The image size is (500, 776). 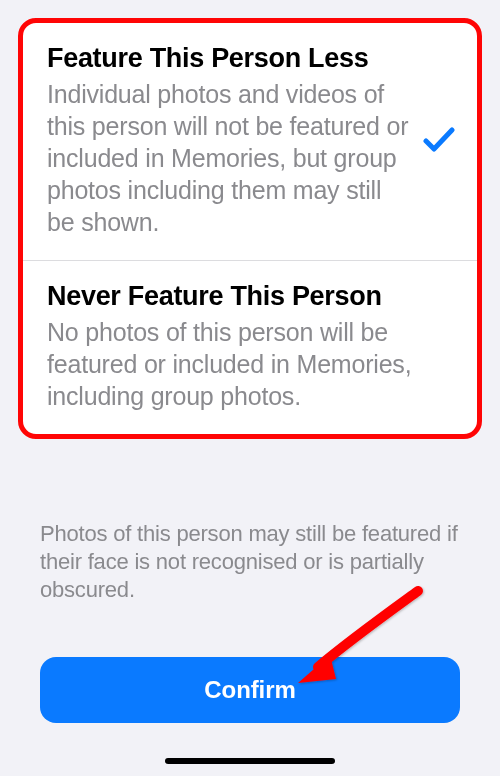 What do you see at coordinates (250, 562) in the screenshot?
I see `disclaimer-text: Photos of this person may still be featu…` at bounding box center [250, 562].